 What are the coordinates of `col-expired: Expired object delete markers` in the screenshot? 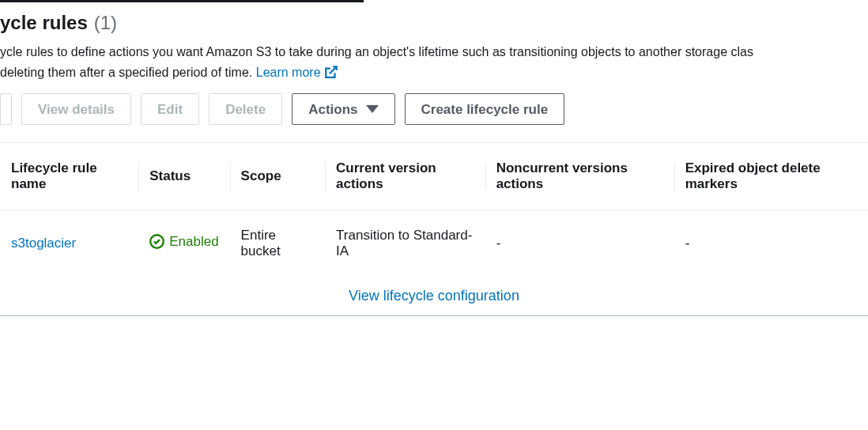 It's located at (772, 177).